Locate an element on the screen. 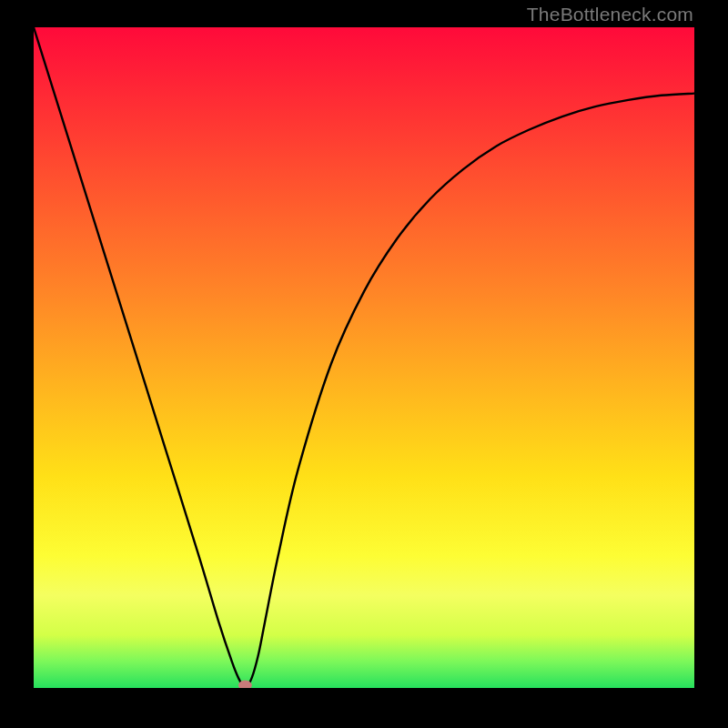 This screenshot has width=728, height=728. watermark-text: TheBottleneck.com is located at coordinates (610, 15).